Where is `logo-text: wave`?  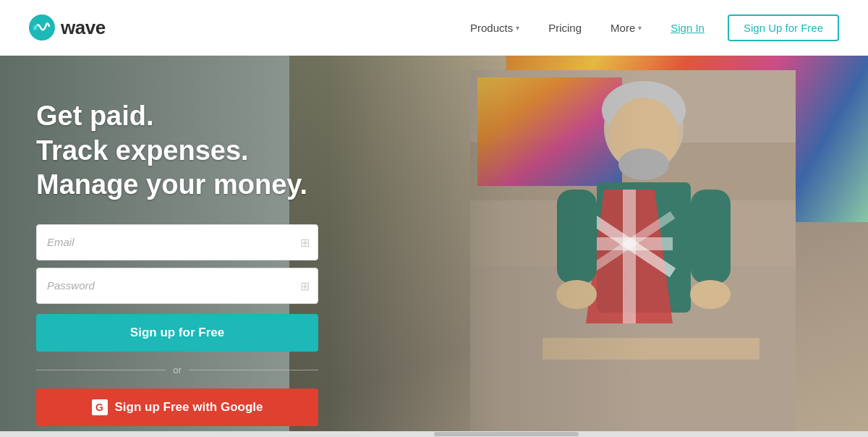
logo-text: wave is located at coordinates (83, 27).